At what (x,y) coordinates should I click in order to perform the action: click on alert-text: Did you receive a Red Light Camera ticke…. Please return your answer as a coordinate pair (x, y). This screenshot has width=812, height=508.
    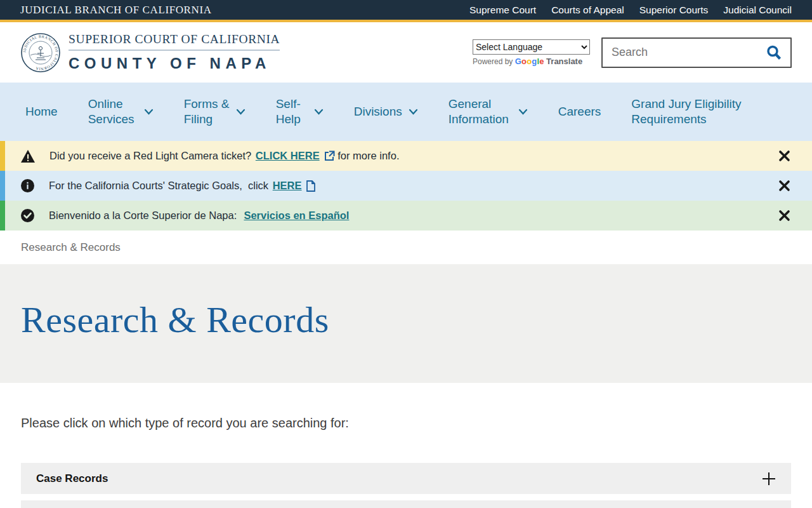
    Looking at the image, I should click on (225, 156).